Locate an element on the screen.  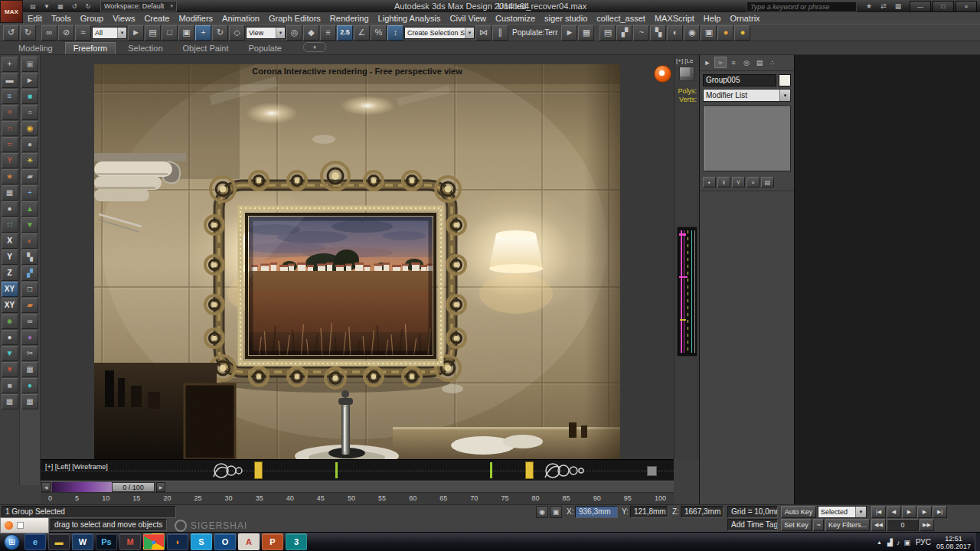
object-color-swatch is located at coordinates (785, 80).